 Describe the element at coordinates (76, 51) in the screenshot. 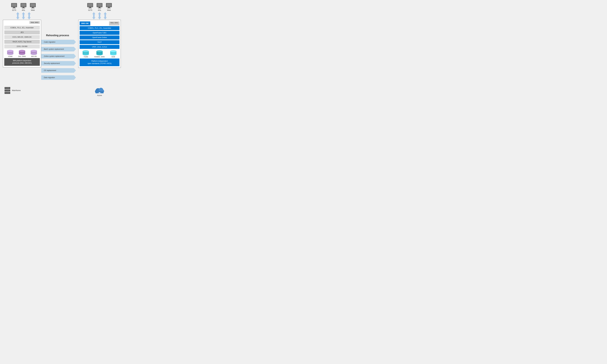

I see `main-content-row: Web, WAS COBOL, PL/1, JCL, Assembler JES…` at that location.